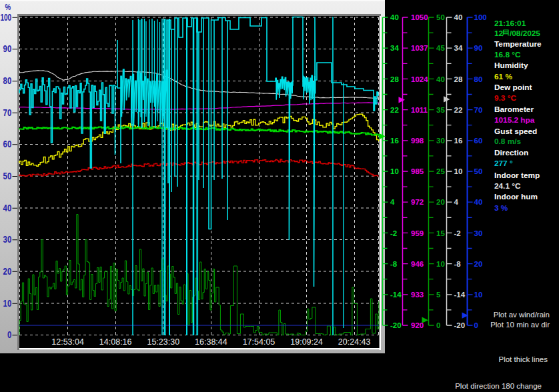 Image resolution: width=559 pixels, height=392 pixels. I want to click on svg-text: 277 °, so click(504, 163).